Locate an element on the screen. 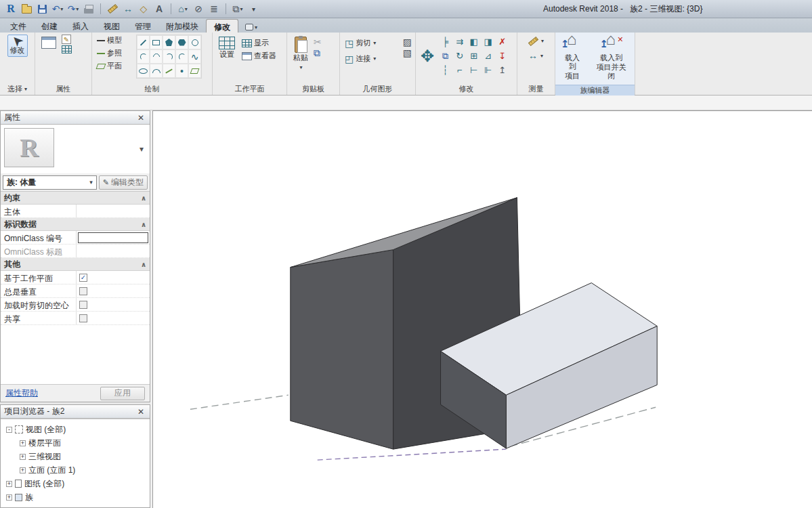 The image size is (812, 508). draw-point-icon: • is located at coordinates (181, 70).